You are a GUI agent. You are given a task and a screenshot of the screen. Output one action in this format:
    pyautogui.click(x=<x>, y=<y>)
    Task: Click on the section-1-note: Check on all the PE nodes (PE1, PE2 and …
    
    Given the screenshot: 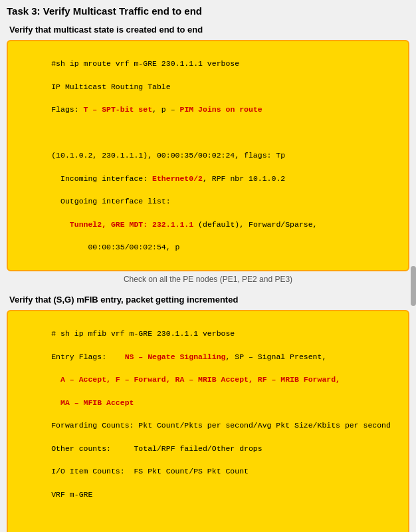 What is the action you would take?
    pyautogui.click(x=208, y=279)
    